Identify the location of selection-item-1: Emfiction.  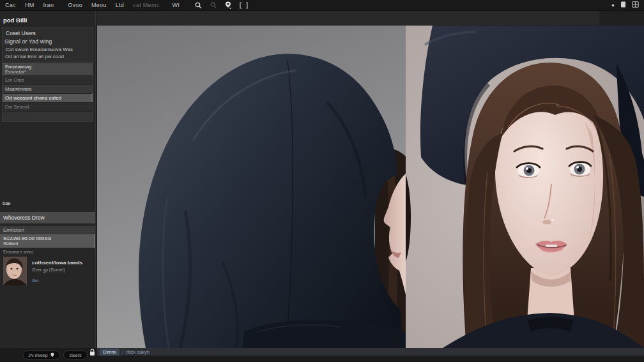
(47, 230).